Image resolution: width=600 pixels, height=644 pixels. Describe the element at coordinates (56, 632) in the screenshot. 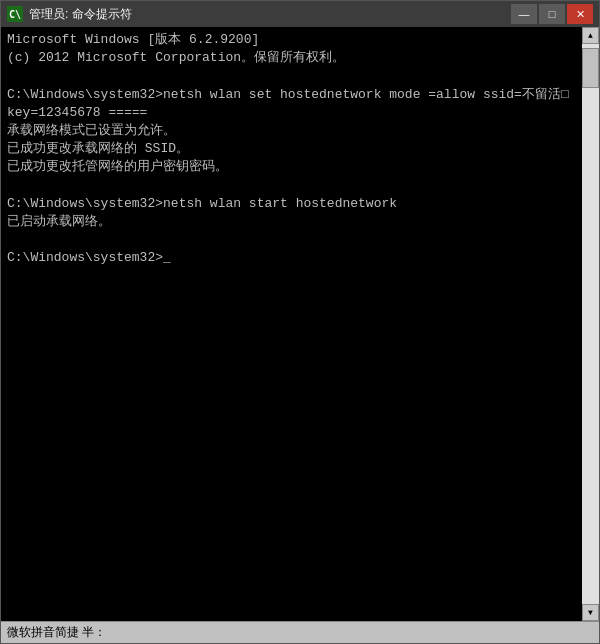

I see `status-text: 微软拼音简捷 半：` at that location.